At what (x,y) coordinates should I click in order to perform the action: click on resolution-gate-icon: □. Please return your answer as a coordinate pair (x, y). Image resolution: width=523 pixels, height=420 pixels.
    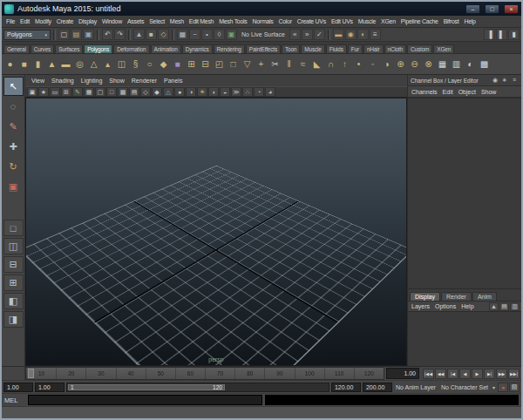
    Looking at the image, I should click on (112, 92).